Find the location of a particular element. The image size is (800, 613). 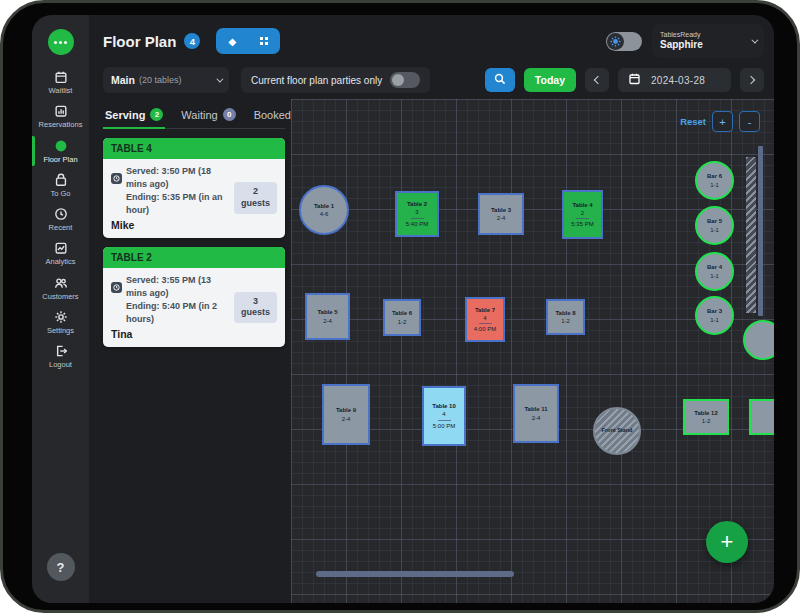

account-name: TablesReady is located at coordinates (682, 35).